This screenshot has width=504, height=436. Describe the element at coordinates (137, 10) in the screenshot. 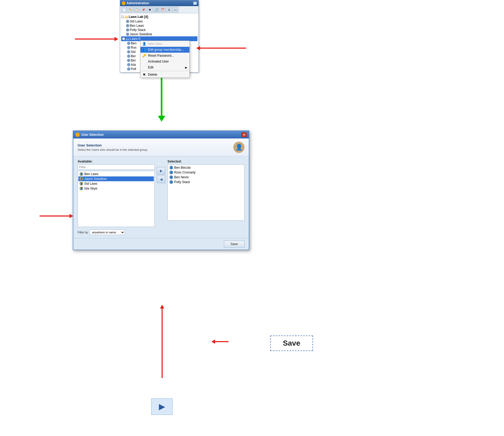

I see `toolbar-copy-icon: 📋` at that location.